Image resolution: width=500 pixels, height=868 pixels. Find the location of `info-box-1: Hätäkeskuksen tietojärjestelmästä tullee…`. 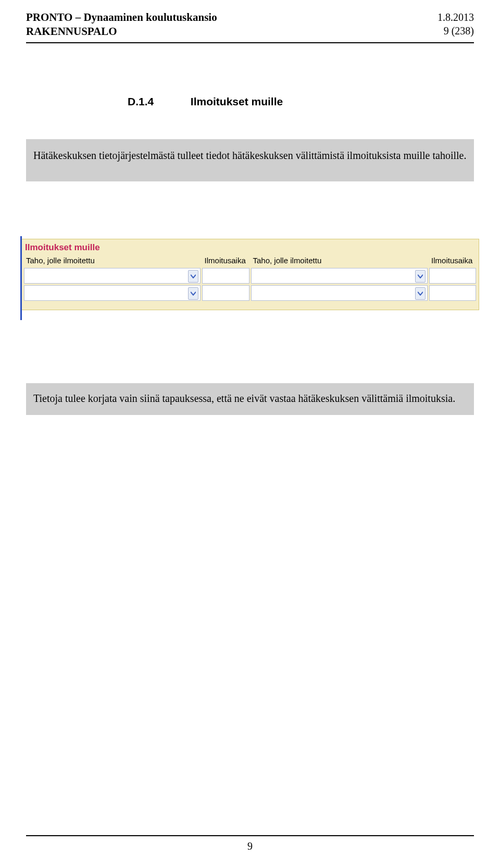

info-box-1: Hätäkeskuksen tietojärjestelmästä tullee… is located at coordinates (250, 161).